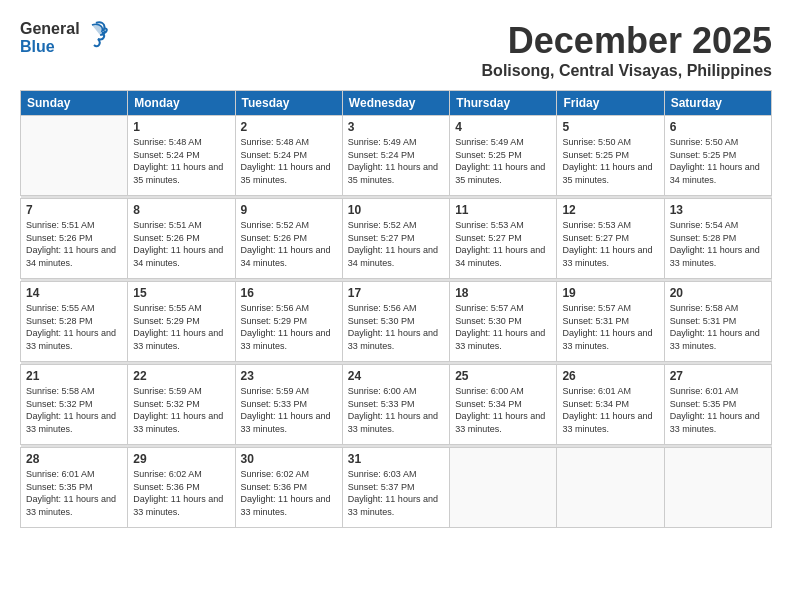  Describe the element at coordinates (396, 405) in the screenshot. I see `week-row-4: 21Sunrise: 5:58 AMSunset: 5:32 PMDayligh…` at that location.